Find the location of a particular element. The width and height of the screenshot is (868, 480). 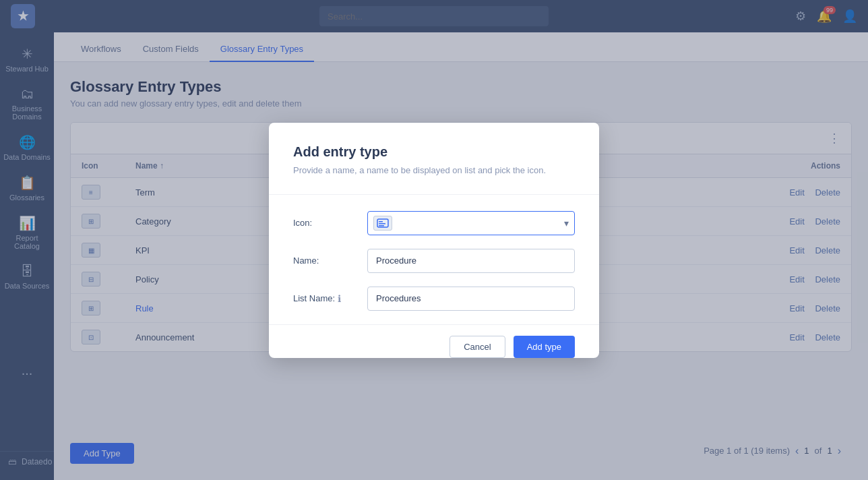

info-icon: ℹ is located at coordinates (340, 299).